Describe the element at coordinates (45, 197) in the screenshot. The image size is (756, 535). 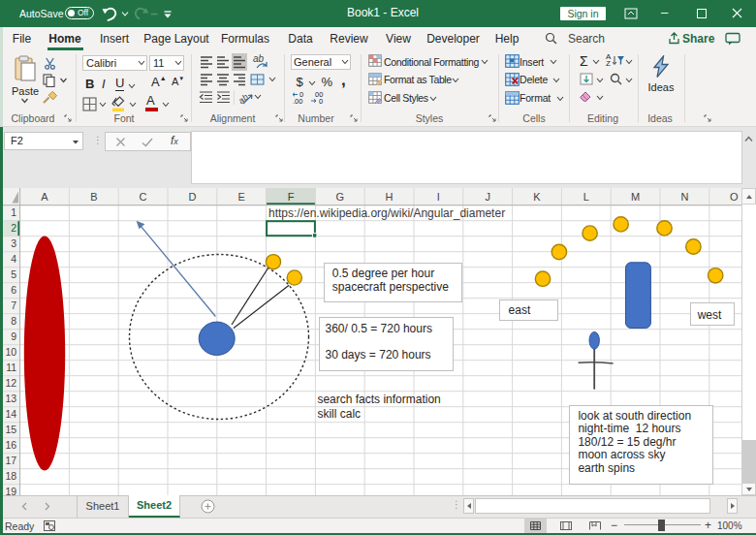
I see `svg-text: A` at that location.